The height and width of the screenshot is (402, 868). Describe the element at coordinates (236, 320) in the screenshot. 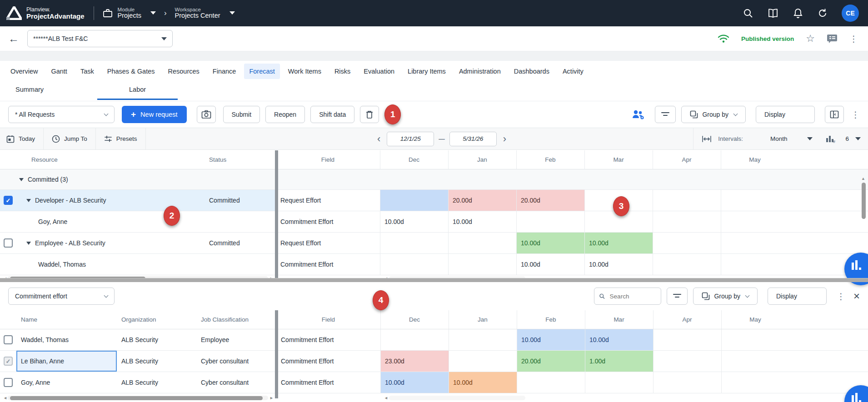

I see `col-job-classification: Job Classification` at that location.